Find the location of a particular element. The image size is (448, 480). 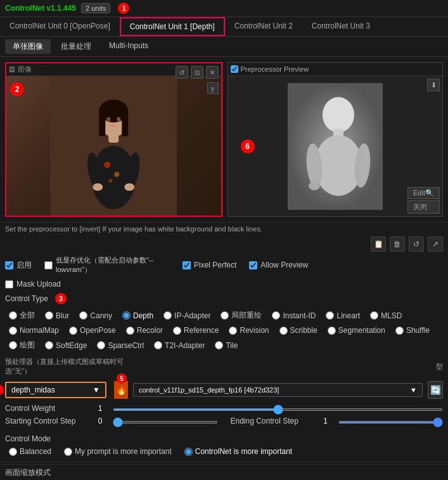

radio-inpaint: 局部重绘 is located at coordinates (241, 316).